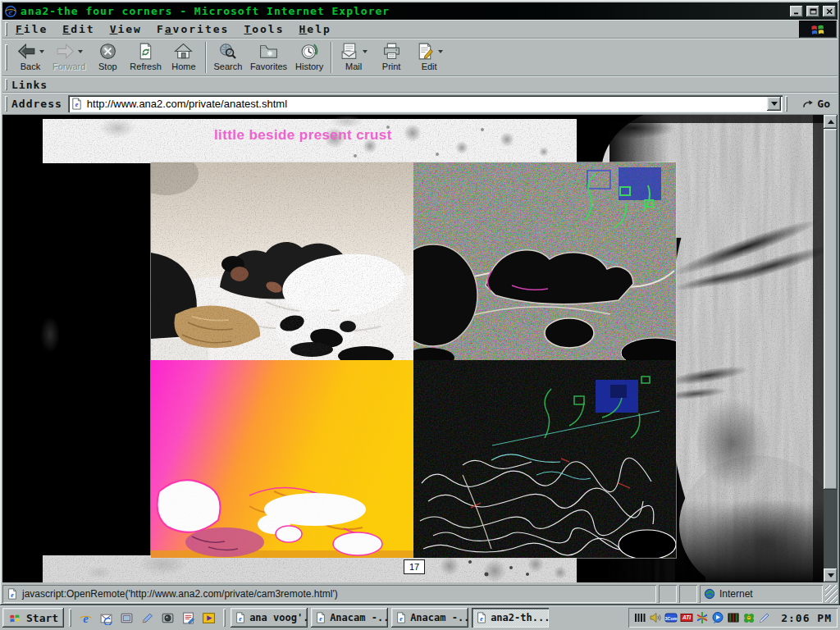 The image size is (840, 630). Describe the element at coordinates (11, 11) in the screenshot. I see `ie-logo-icon: e` at that location.